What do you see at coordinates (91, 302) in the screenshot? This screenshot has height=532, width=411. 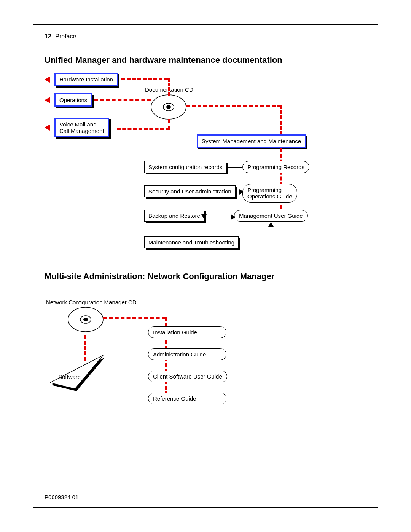 I see `label-ncm-cd: Network Configuration Manager CD` at bounding box center [91, 302].